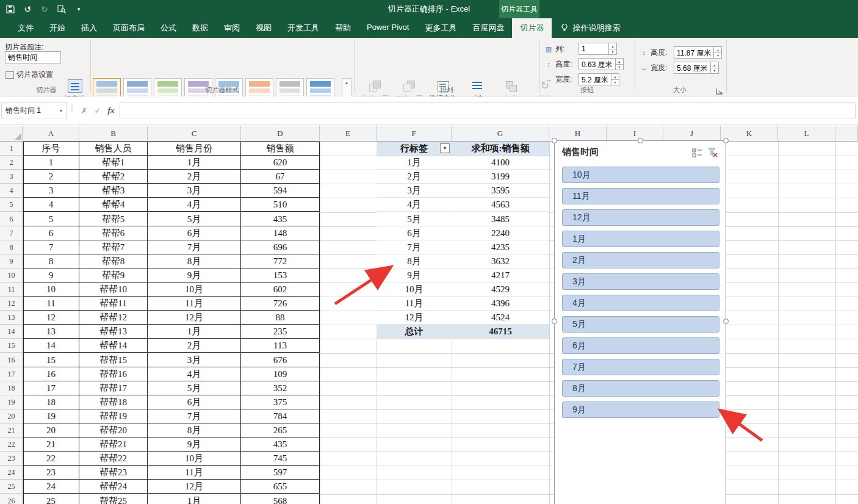  Describe the element at coordinates (500, 276) in the screenshot. I see `pivot-value: 4217` at that location.